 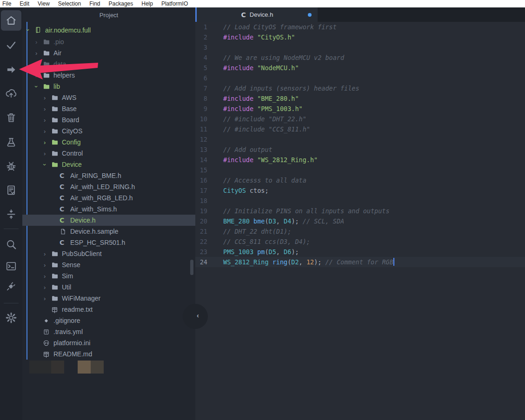 What do you see at coordinates (262, 4) in the screenshot?
I see `menu-bar: FileEditViewSelectionFindPackagesHelpPla…` at bounding box center [262, 4].